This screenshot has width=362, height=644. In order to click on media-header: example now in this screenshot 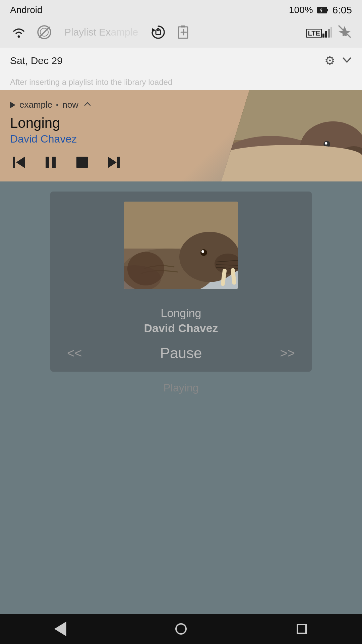, I will do `click(181, 105)`.